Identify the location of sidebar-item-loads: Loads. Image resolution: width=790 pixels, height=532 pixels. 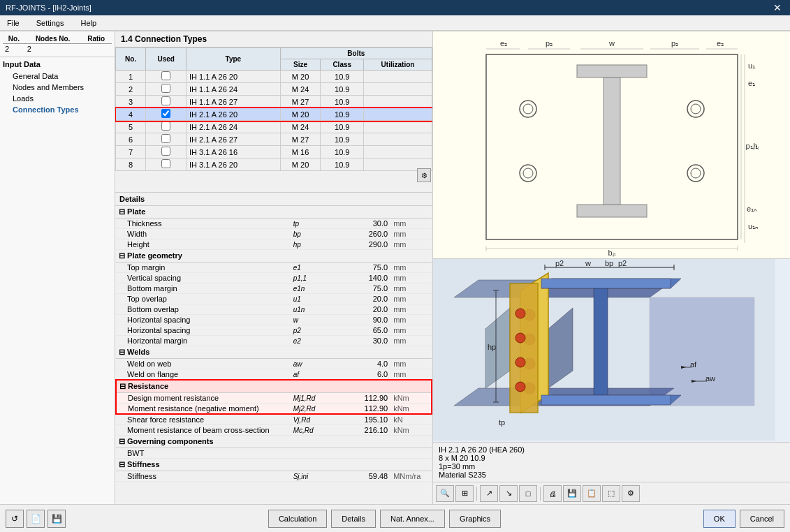
(57, 98).